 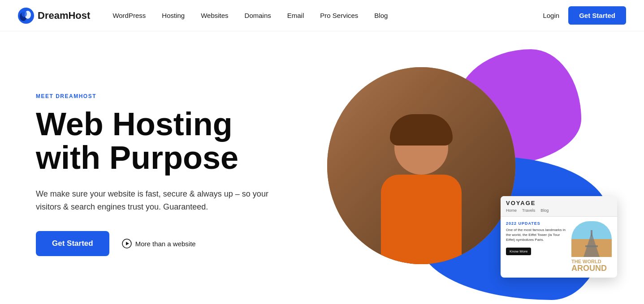 I want to click on nav-item-hosting: Hosting, so click(x=173, y=15).